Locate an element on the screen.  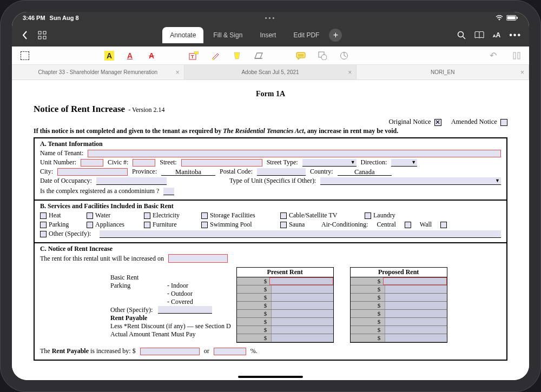
present-other-field is located at coordinates (302, 314).